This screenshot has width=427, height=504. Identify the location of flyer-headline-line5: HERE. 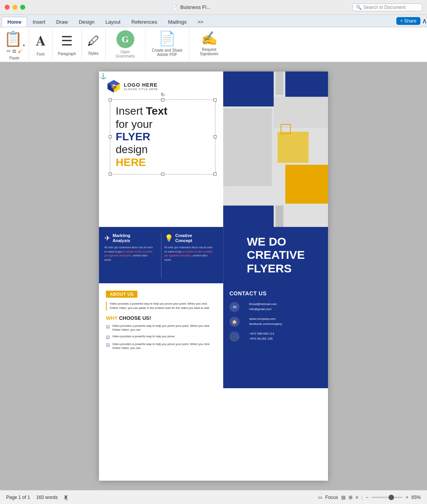
(163, 162).